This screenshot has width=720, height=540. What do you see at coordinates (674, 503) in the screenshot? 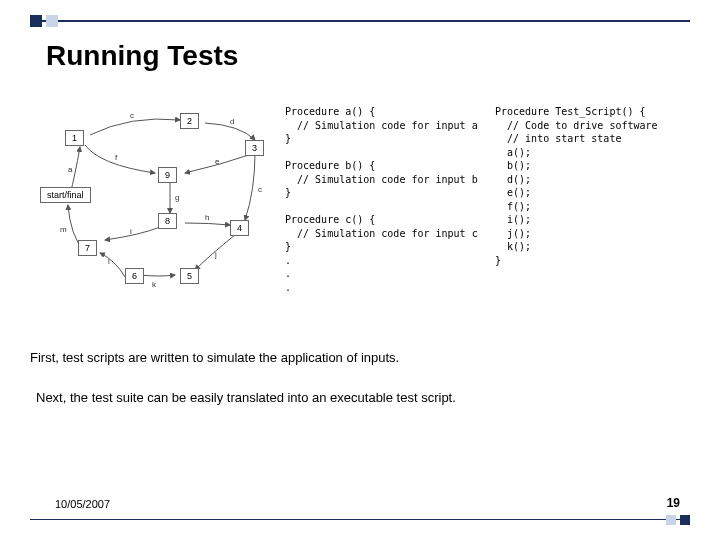
I see `footer-page-number: 19` at bounding box center [674, 503].